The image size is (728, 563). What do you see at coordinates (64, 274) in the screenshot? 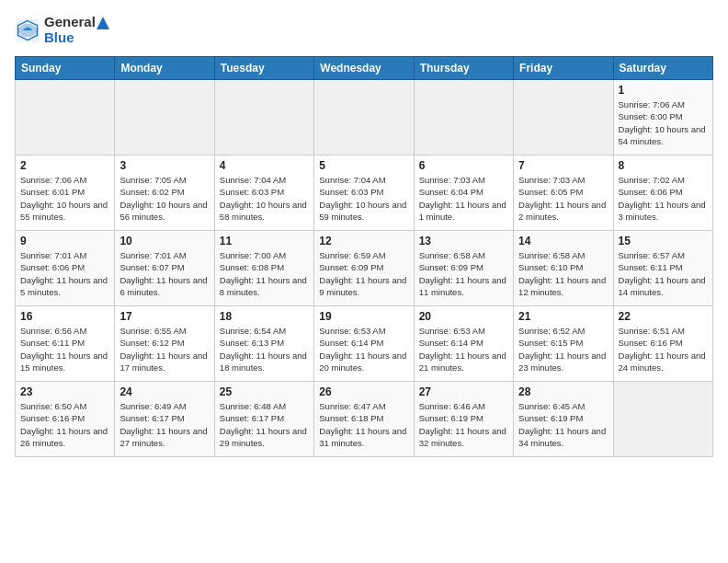
I see `day-info: Sunrise: 7:01 AM Sunset: 6:06 PM Dayligh…` at bounding box center [64, 274].